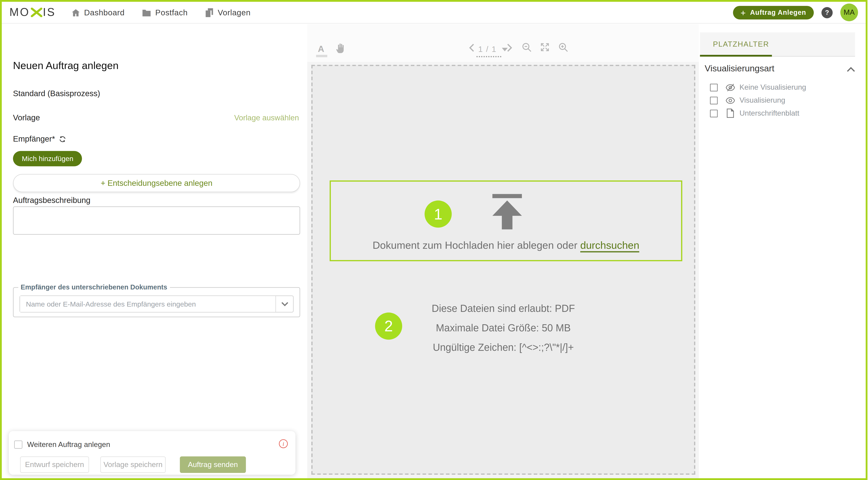 The height and width of the screenshot is (480, 868). What do you see at coordinates (34, 139) in the screenshot?
I see `empfaenger-label-text: Empfänger*` at bounding box center [34, 139].